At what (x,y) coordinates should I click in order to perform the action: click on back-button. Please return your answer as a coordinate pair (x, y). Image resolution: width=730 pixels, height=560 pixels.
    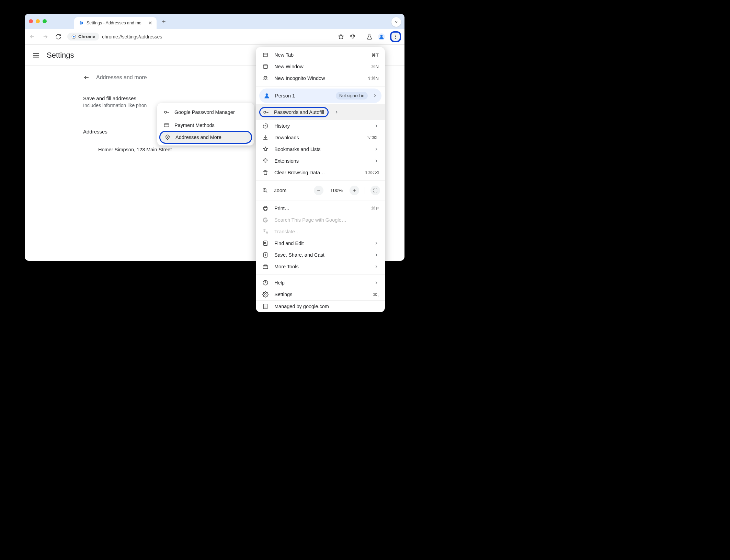
    Looking at the image, I should click on (32, 37).